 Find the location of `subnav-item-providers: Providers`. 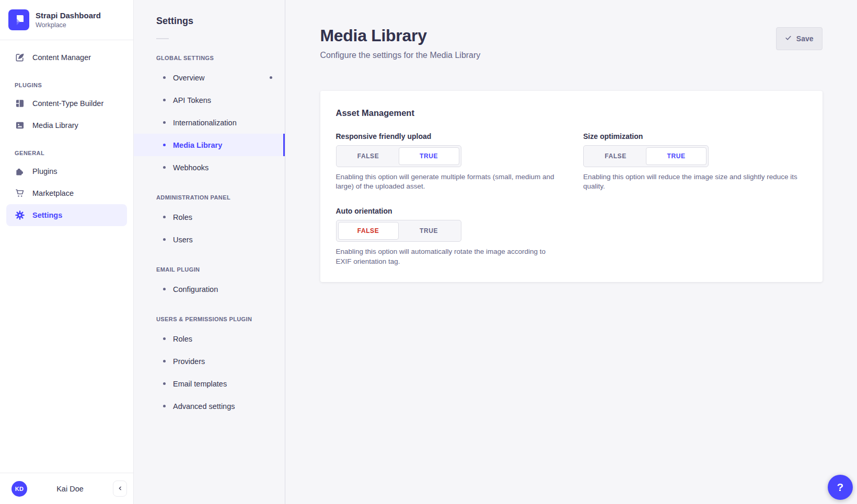

subnav-item-providers: Providers is located at coordinates (209, 361).